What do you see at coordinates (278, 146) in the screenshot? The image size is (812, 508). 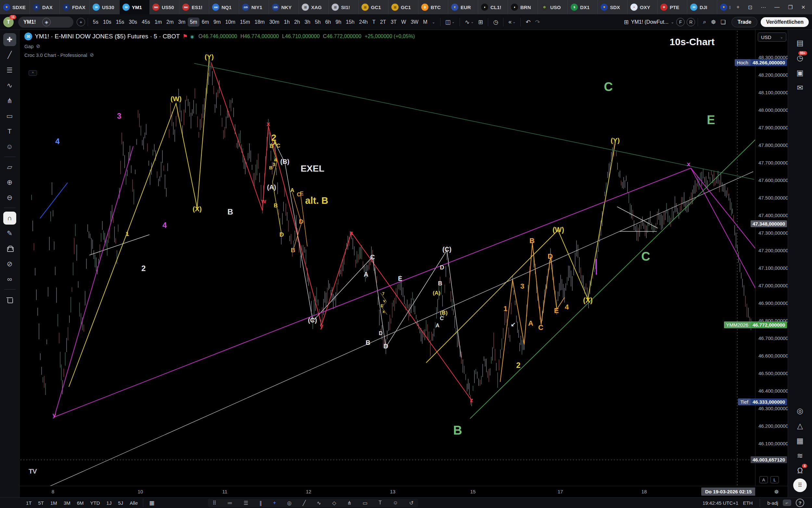 I see `wave-label-c: C` at bounding box center [278, 146].